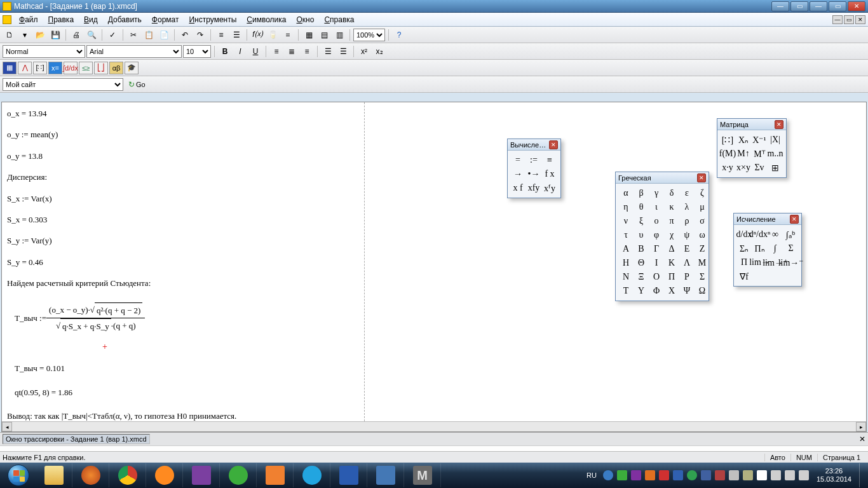 The image size is (868, 488). Describe the element at coordinates (312, 475) in the screenshot. I see `task-skype` at that location.